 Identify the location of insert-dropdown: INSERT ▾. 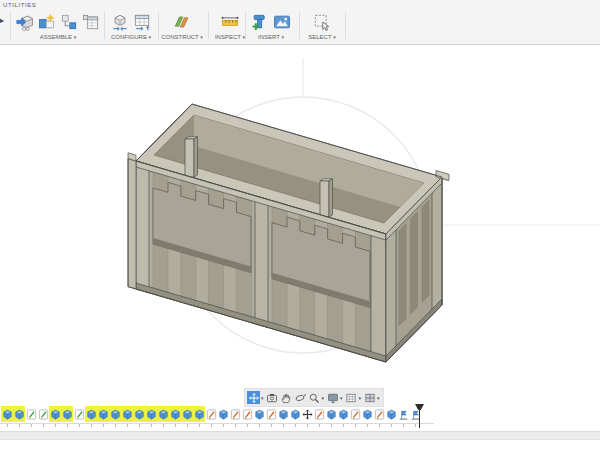
(271, 37).